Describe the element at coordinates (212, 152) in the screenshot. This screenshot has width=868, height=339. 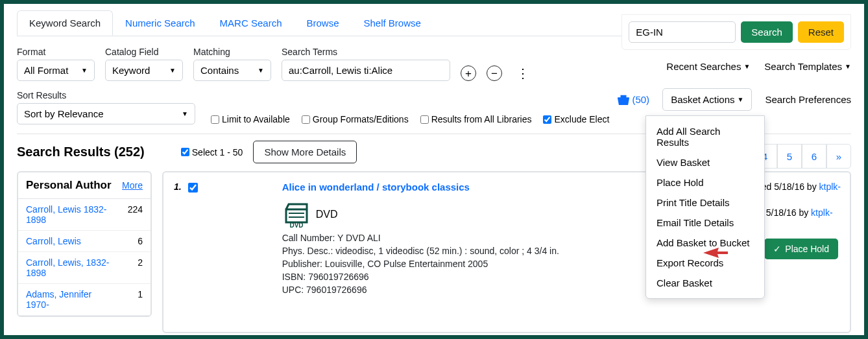
I see `select-range-checkbox: Select 1 - 50` at that location.